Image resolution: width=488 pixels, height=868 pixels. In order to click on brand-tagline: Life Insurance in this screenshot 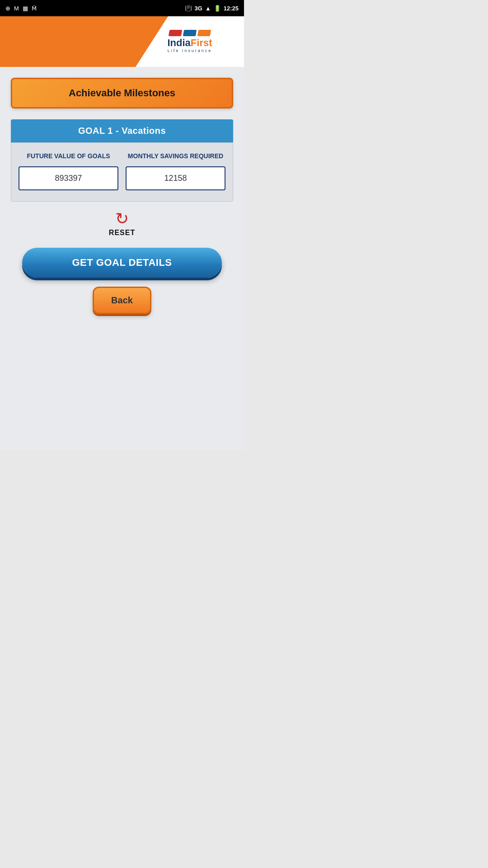, I will do `click(190, 51)`.